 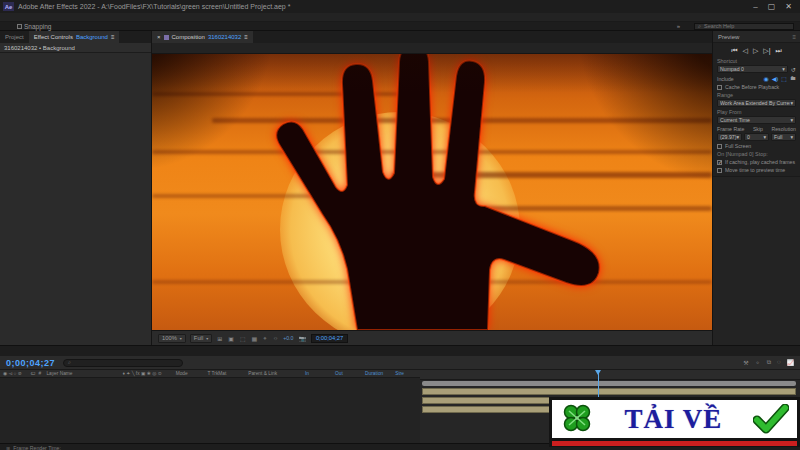 What do you see at coordinates (735, 120) in the screenshot?
I see `play-from-value: Current Time` at bounding box center [735, 120].